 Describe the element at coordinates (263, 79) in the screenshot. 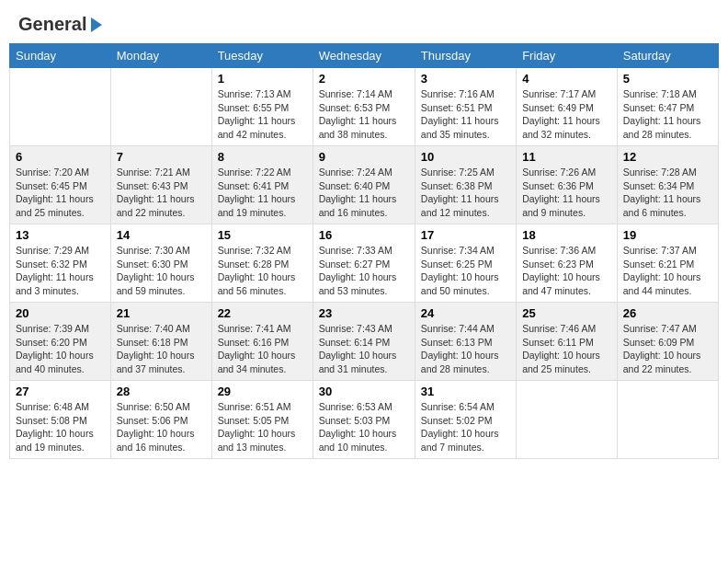

I see `day-number: 1` at that location.